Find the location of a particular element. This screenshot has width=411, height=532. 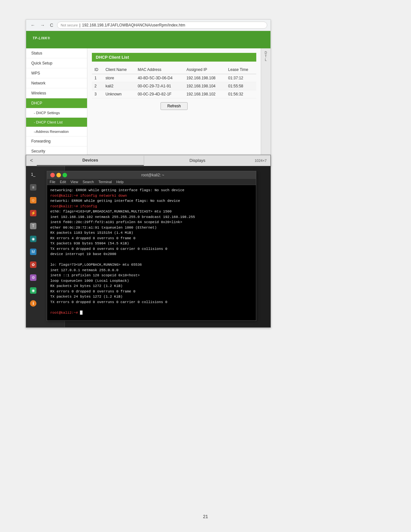

terminal-window: root@kali2: ~ File Edit View Search Term… is located at coordinates (152, 246).